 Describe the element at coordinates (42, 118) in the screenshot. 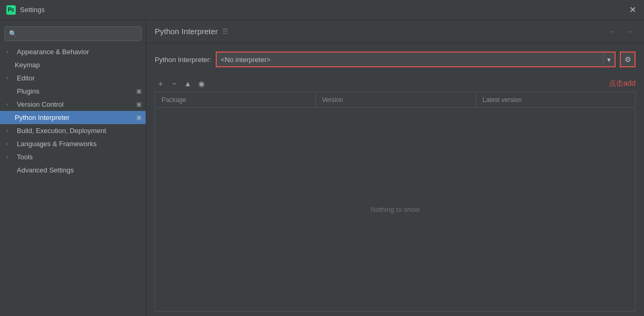

I see `sidebar-item-label: Python Interpreter` at that location.